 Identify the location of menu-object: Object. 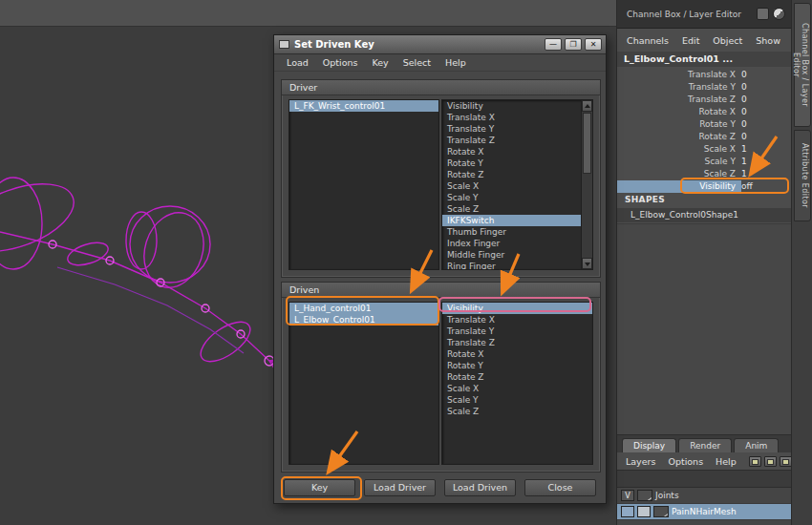
(728, 40).